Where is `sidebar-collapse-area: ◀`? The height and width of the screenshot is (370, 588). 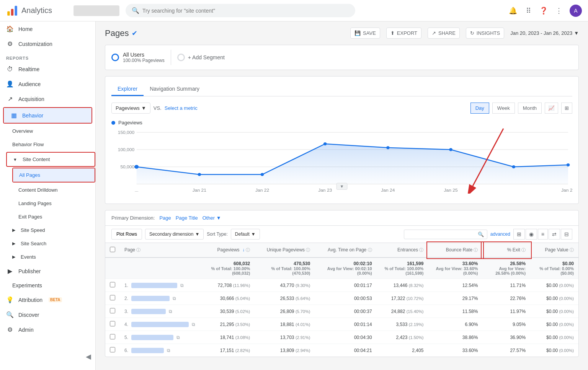 sidebar-collapse-area: ◀ is located at coordinates (88, 357).